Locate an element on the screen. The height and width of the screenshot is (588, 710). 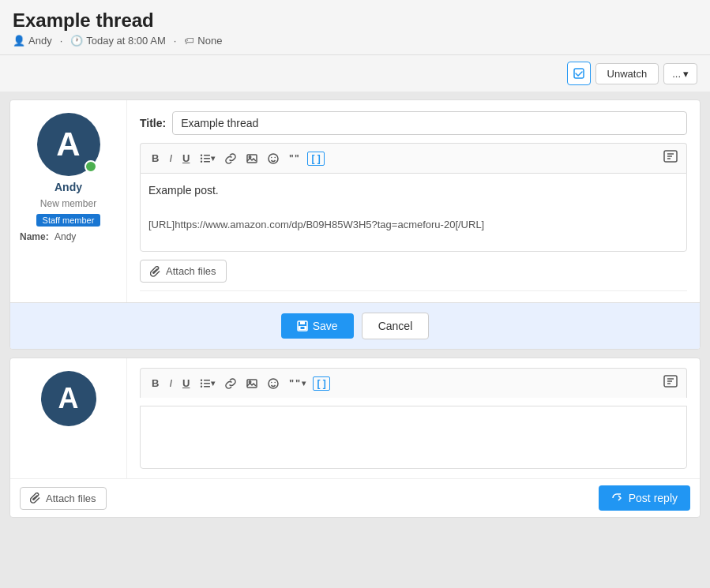
reply-image-button is located at coordinates (252, 384).